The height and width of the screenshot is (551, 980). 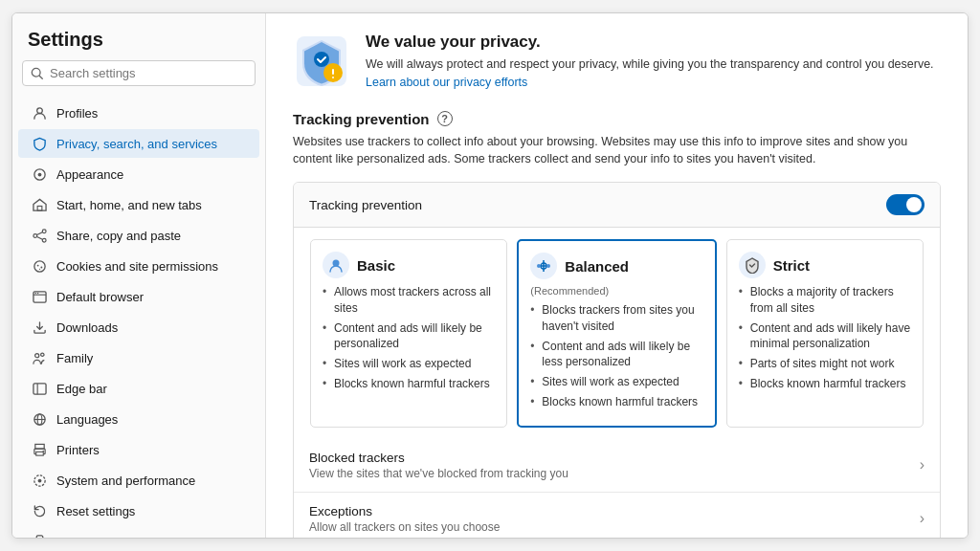 What do you see at coordinates (366, 205) in the screenshot?
I see `tracking-card-title: Tracking prevention` at bounding box center [366, 205].